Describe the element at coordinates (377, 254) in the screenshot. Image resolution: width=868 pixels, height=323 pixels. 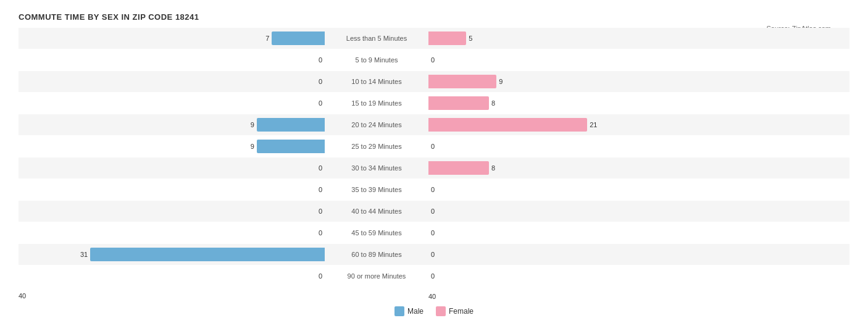
I see `row-label: 60 to 89 Minutes` at that location.